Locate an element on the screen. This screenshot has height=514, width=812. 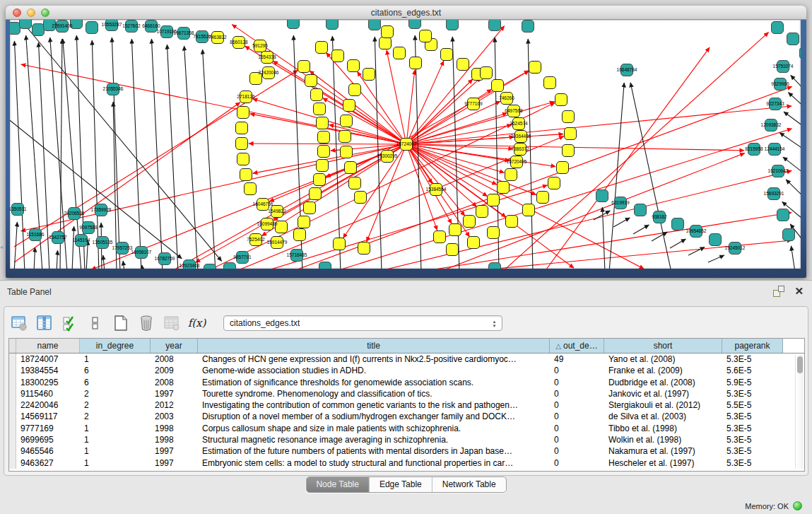
table-row: 1938455462009Genome-wide association stu… is located at coordinates (407, 370).